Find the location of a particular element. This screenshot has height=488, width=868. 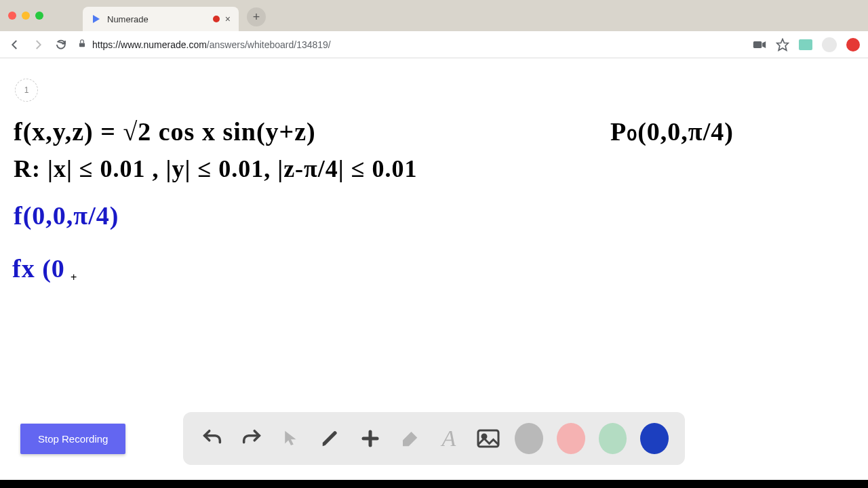

add-tool-button is located at coordinates (370, 439).